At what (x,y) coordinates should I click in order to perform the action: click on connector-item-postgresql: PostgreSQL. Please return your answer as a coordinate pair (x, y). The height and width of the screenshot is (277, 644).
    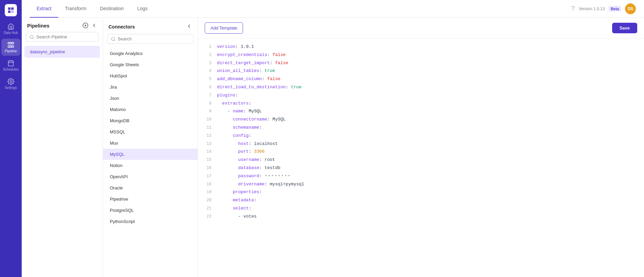
    Looking at the image, I should click on (150, 210).